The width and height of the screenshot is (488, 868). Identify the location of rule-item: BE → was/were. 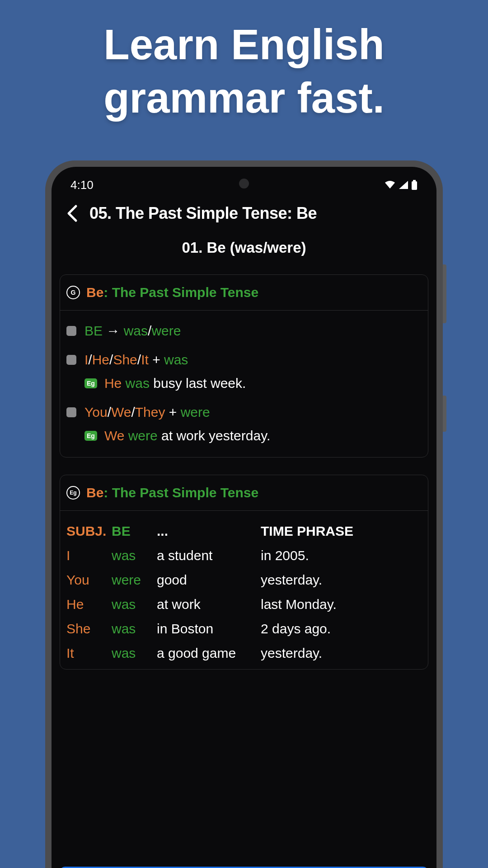
(244, 328).